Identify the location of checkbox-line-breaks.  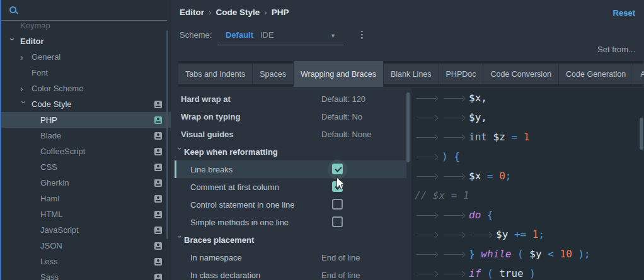
(338, 169).